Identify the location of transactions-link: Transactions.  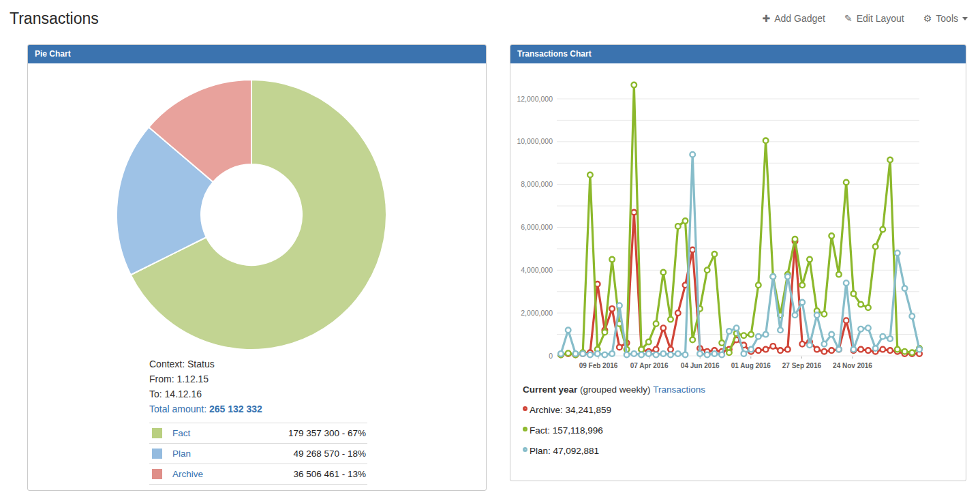
(679, 390).